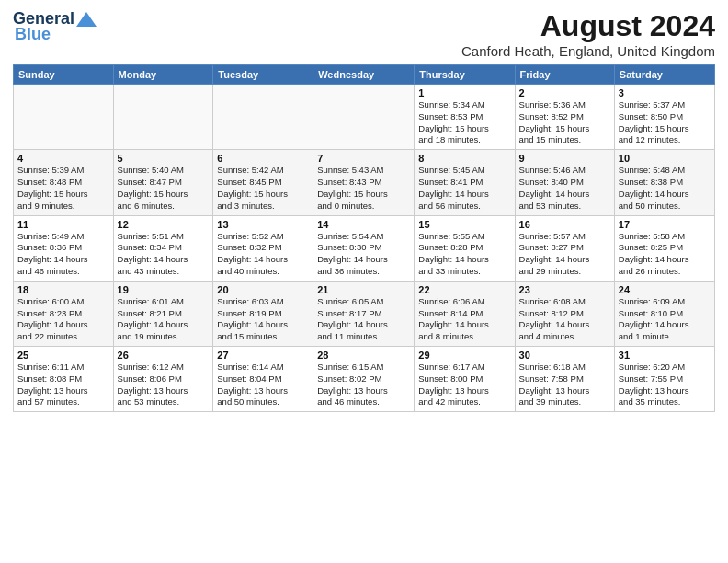 The width and height of the screenshot is (728, 563). I want to click on day-info: Sunrise: 6:17 AM Sunset: 8:00 PM Dayligh…, so click(464, 385).